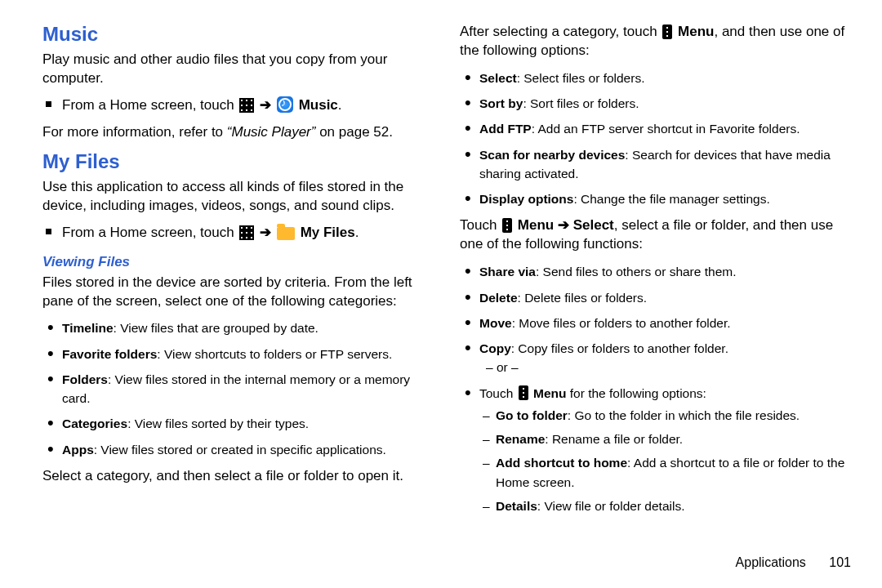 The height and width of the screenshot is (588, 882). I want to click on term: Sort by, so click(501, 103).